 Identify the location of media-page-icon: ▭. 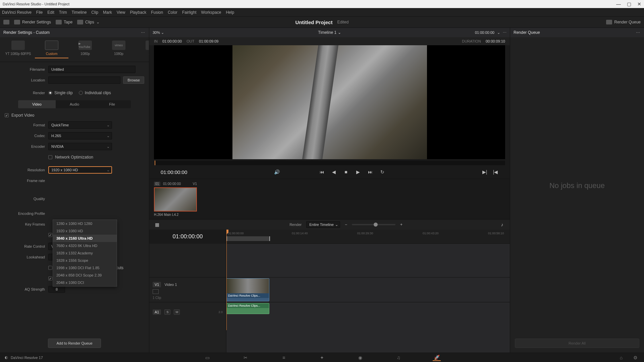
(207, 358).